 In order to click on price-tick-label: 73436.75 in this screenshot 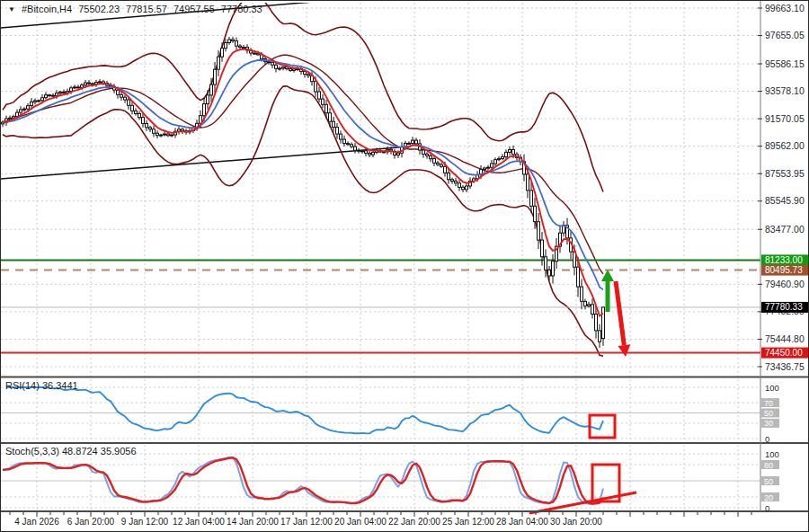, I will do `click(785, 367)`.